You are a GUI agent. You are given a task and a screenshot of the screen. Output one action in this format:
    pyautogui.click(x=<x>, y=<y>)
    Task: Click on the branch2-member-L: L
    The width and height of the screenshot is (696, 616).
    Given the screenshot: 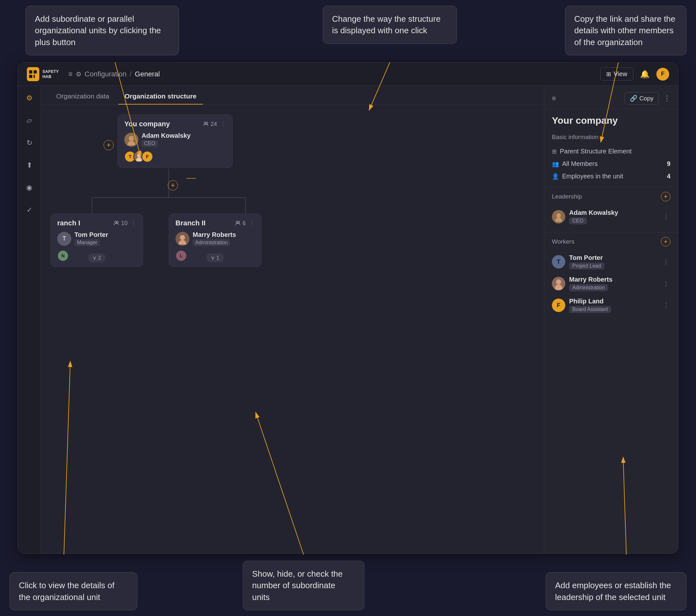 What is the action you would take?
    pyautogui.click(x=181, y=256)
    